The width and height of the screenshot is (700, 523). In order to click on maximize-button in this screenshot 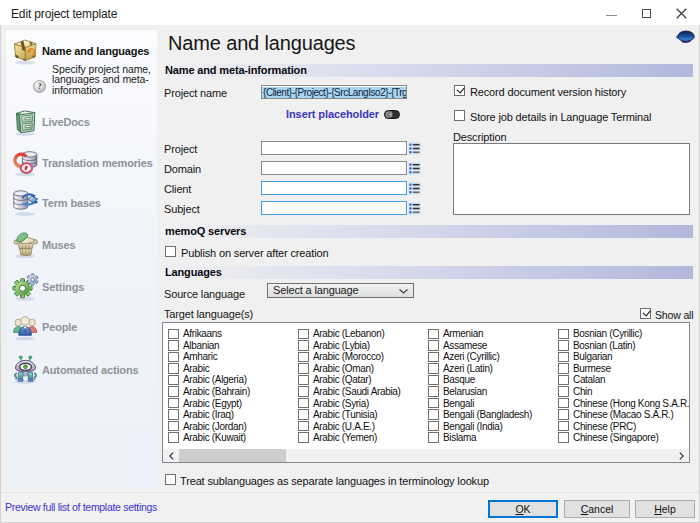, I will do `click(646, 13)`.